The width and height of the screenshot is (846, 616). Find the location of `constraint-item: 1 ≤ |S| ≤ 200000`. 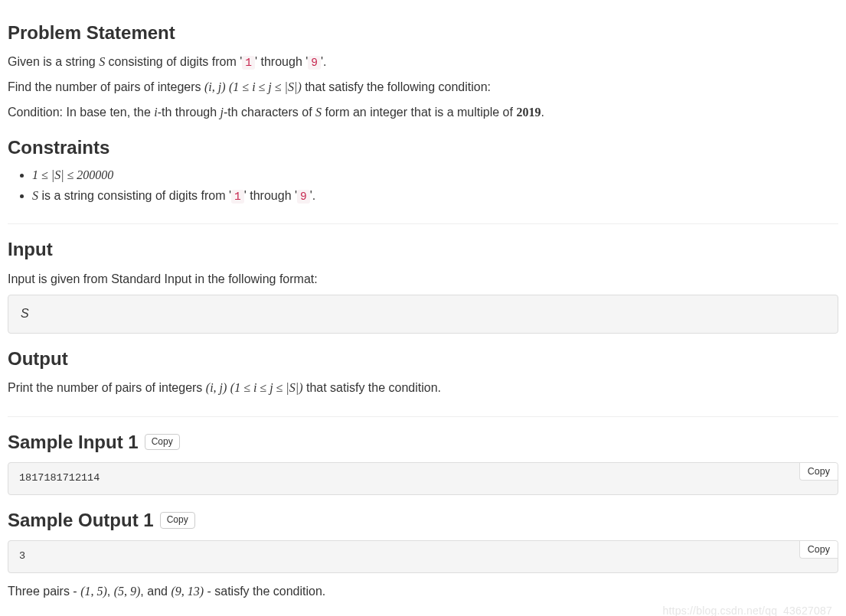

constraint-item: 1 ≤ |S| ≤ 200000 is located at coordinates (435, 176).